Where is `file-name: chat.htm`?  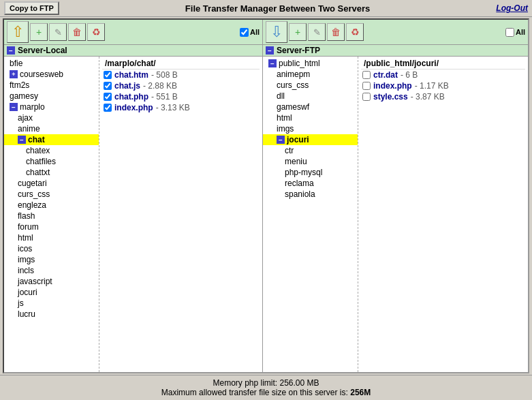 file-name: chat.htm is located at coordinates (131, 75).